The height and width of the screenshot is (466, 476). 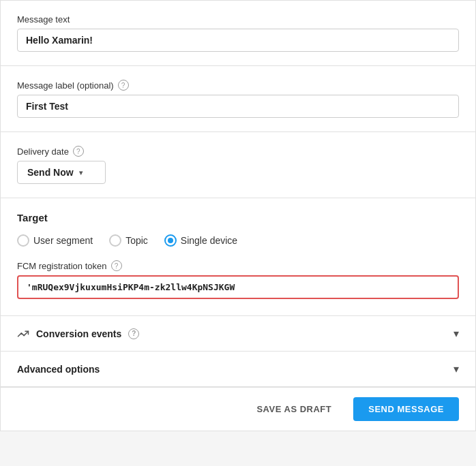 I want to click on message-label-help-icon: ?, so click(x=123, y=85).